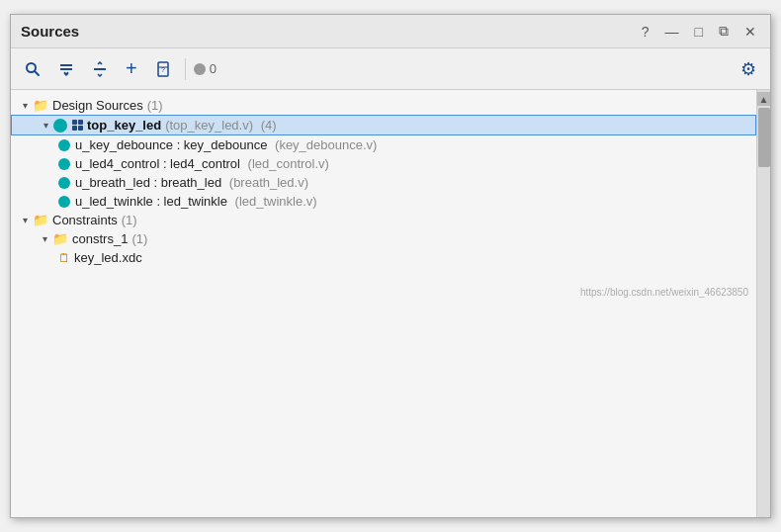  I want to click on collapse-all-icon, so click(66, 69).